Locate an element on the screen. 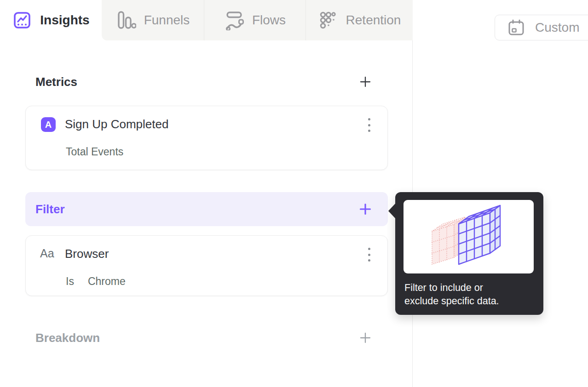 The width and height of the screenshot is (588, 387). filter-section-header: Filter is located at coordinates (207, 209).